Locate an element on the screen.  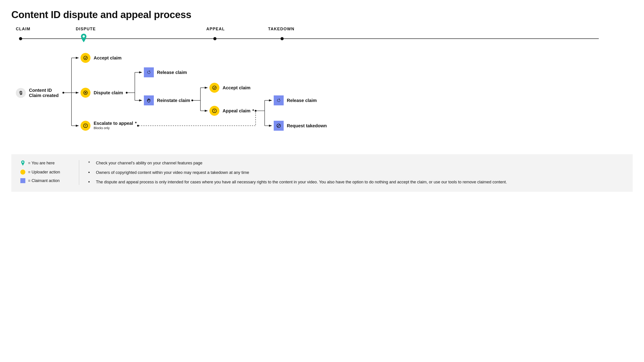
release-claim2-label: Release claim is located at coordinates (302, 100).